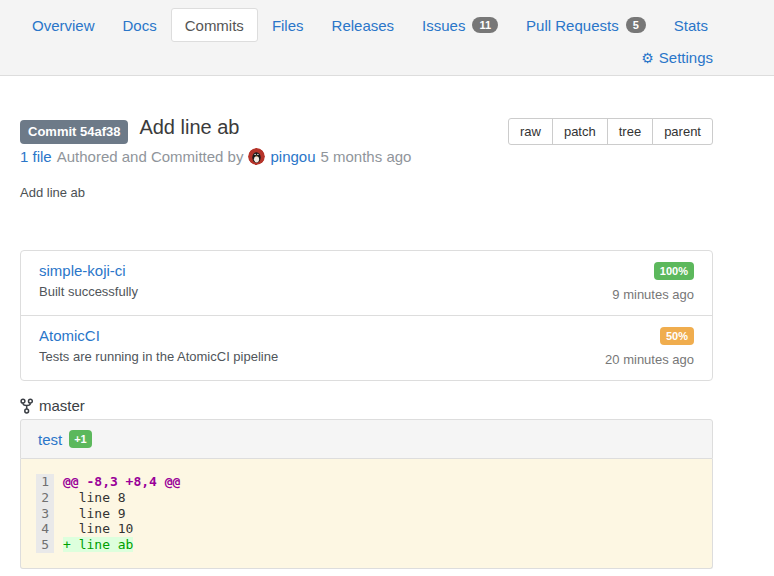 The image size is (774, 576). I want to click on line-number: 4, so click(45, 529).